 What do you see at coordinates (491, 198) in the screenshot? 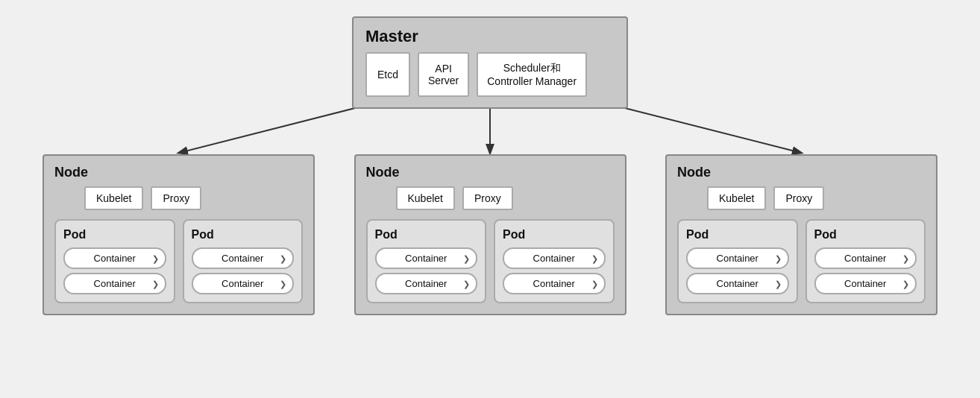
I see `node-2-agents: Kubelet Proxy` at bounding box center [491, 198].